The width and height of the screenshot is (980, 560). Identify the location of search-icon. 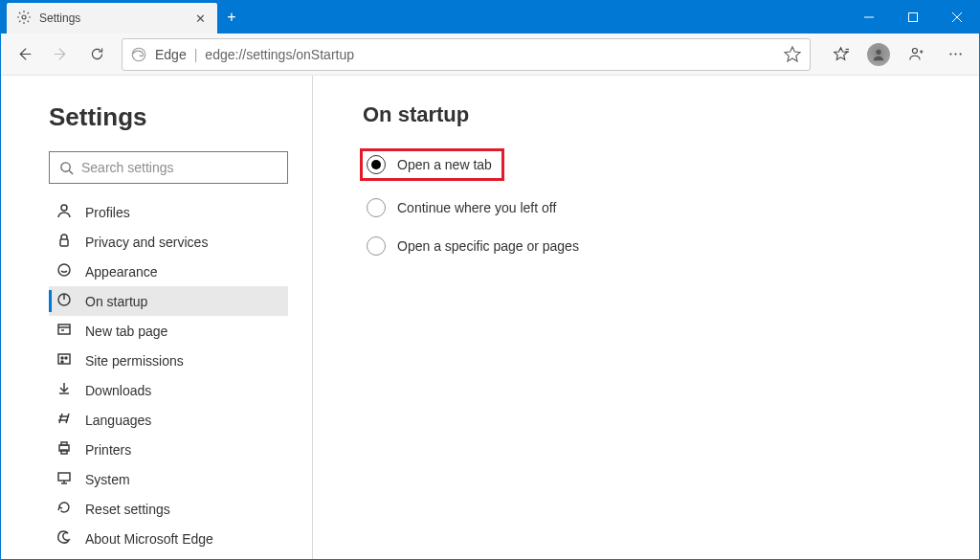
(67, 168).